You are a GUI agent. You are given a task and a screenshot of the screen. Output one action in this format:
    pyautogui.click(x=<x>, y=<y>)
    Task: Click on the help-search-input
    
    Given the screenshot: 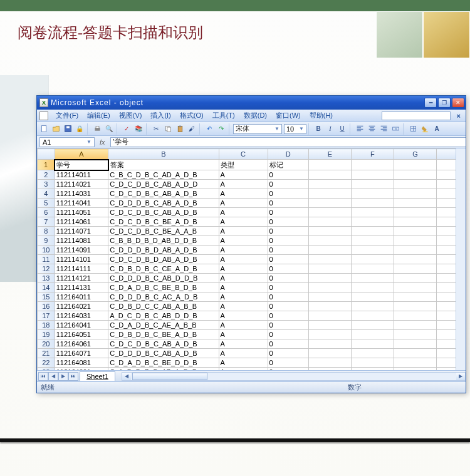 What is the action you would take?
    pyautogui.click(x=416, y=116)
    